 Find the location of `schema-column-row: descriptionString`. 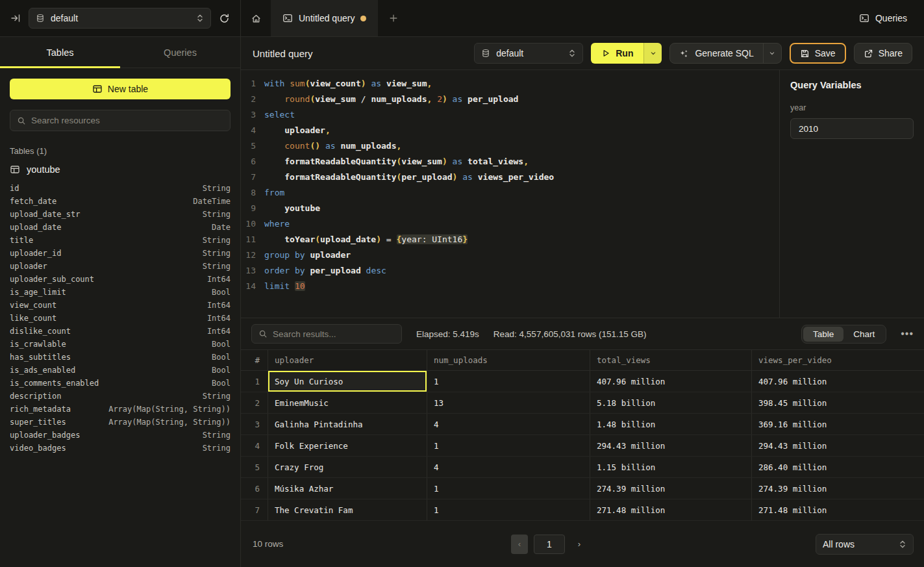

schema-column-row: descriptionString is located at coordinates (120, 396).